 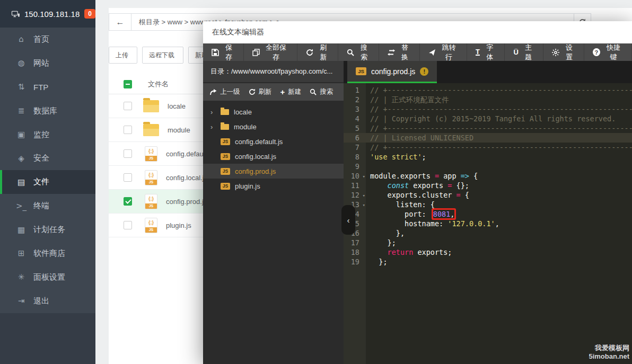 What do you see at coordinates (355, 119) in the screenshot?
I see `line-number: 4` at bounding box center [355, 119].